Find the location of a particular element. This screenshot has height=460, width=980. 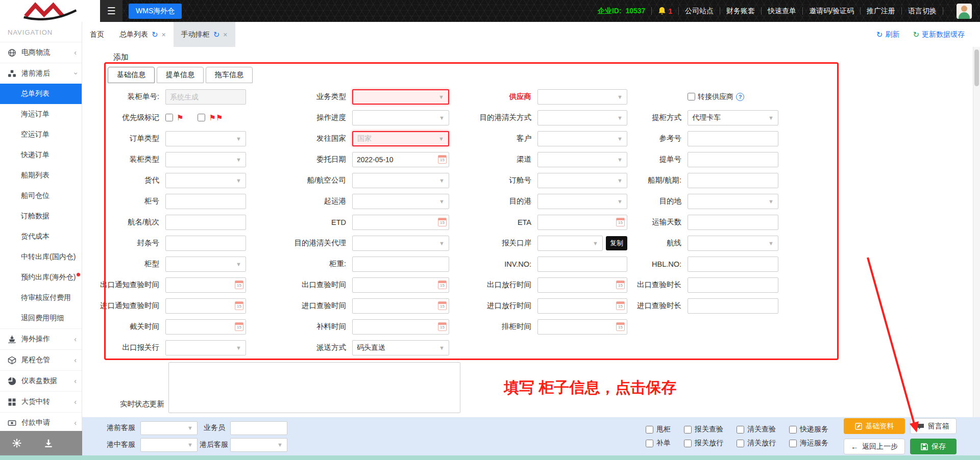

help-icon: ? is located at coordinates (740, 97).